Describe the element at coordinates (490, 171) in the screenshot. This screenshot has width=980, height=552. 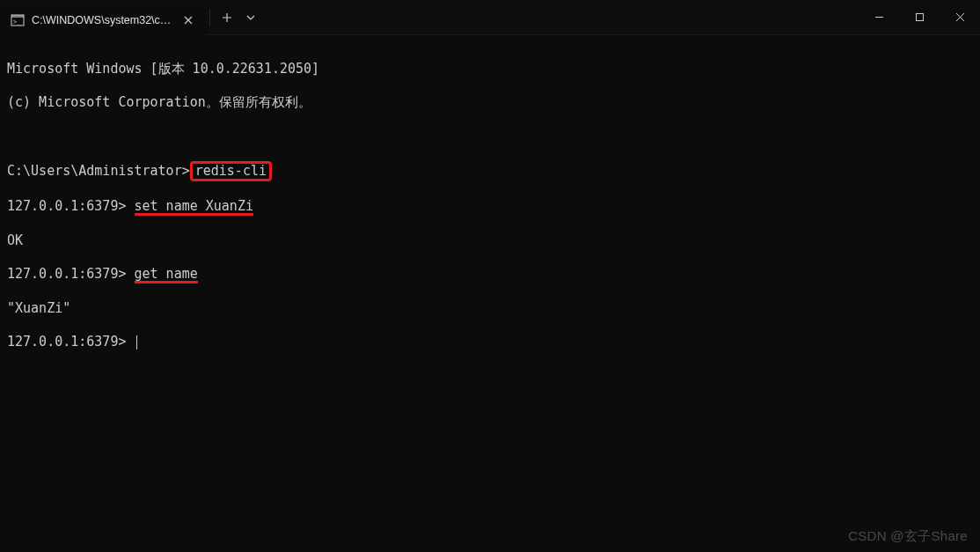
I see `terminal-line: C:\Users\Administrator>redis-cli` at that location.